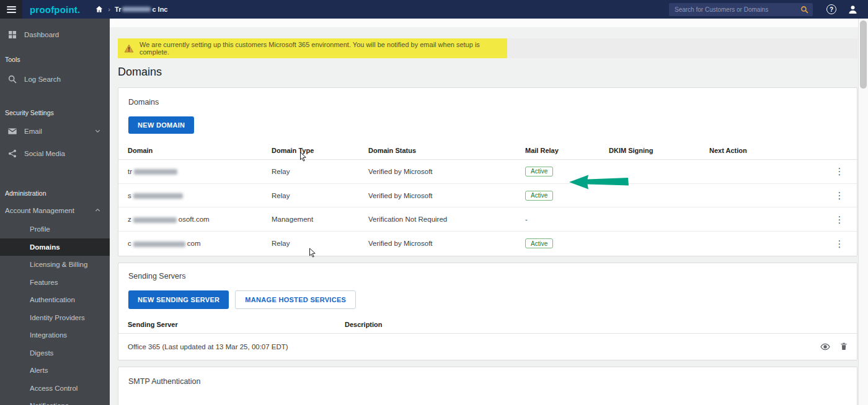  What do you see at coordinates (55, 59) in the screenshot?
I see `sidebar-section-tools: Tools` at bounding box center [55, 59].